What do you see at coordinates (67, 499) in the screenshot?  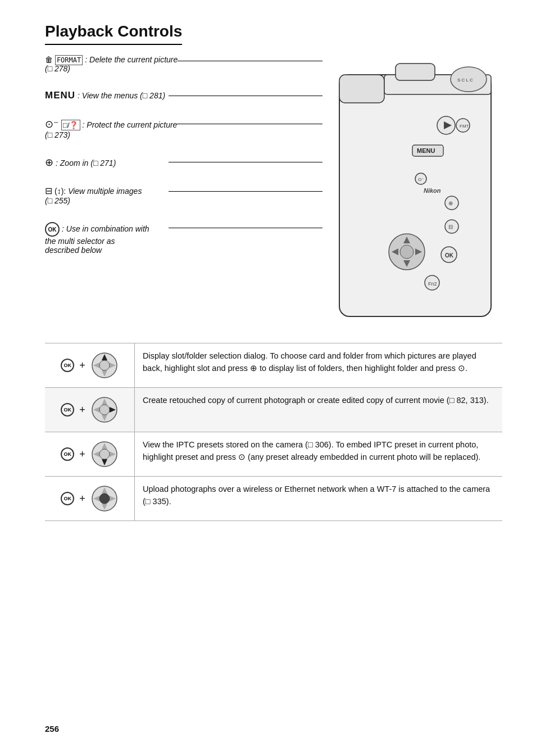 I see `ok-button-icon-4: OK` at bounding box center [67, 499].